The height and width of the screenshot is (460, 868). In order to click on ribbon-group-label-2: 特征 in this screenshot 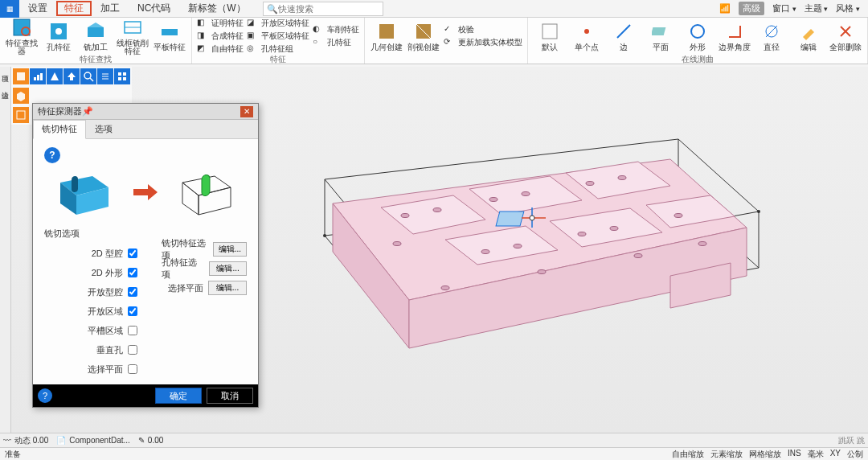, I will do `click(278, 59)`.